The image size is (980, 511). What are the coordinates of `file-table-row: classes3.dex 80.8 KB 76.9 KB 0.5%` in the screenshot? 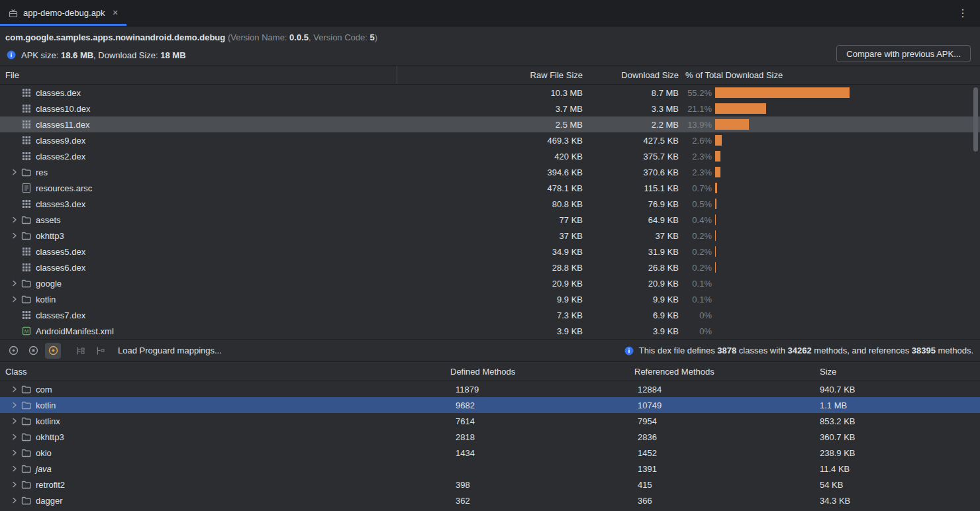 It's located at (490, 204).